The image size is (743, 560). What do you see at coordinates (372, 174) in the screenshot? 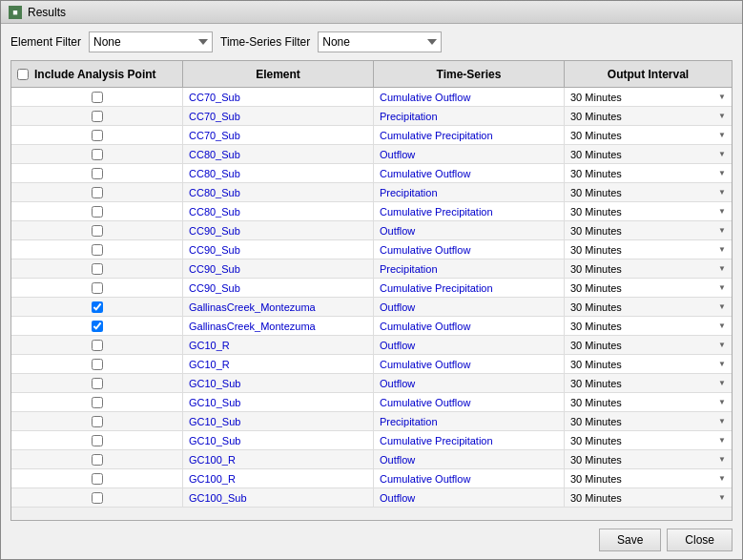
I see `table-row: CC80_SubCumulative Outflow30 Minutes▼` at bounding box center [372, 174].